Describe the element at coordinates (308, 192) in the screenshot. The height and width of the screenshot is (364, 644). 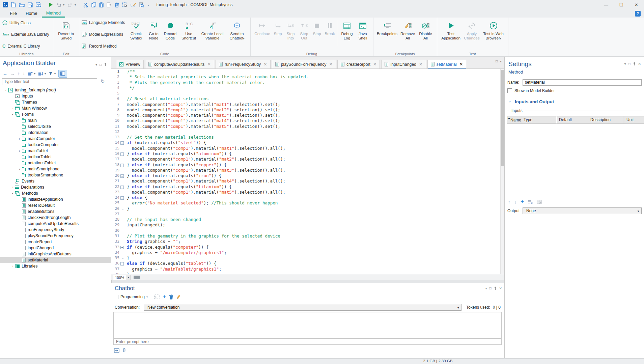
I see `code-line-23: 23 model.component("comp1").material("ma…` at that location.